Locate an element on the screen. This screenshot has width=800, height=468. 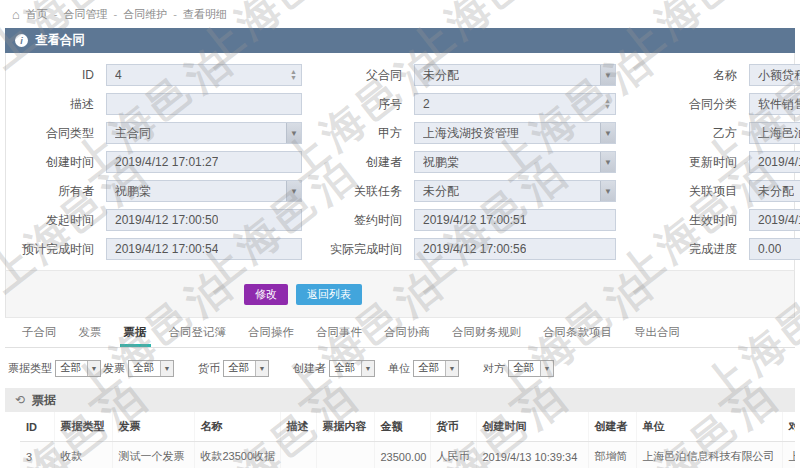
id-label: ID is located at coordinates (56, 75).